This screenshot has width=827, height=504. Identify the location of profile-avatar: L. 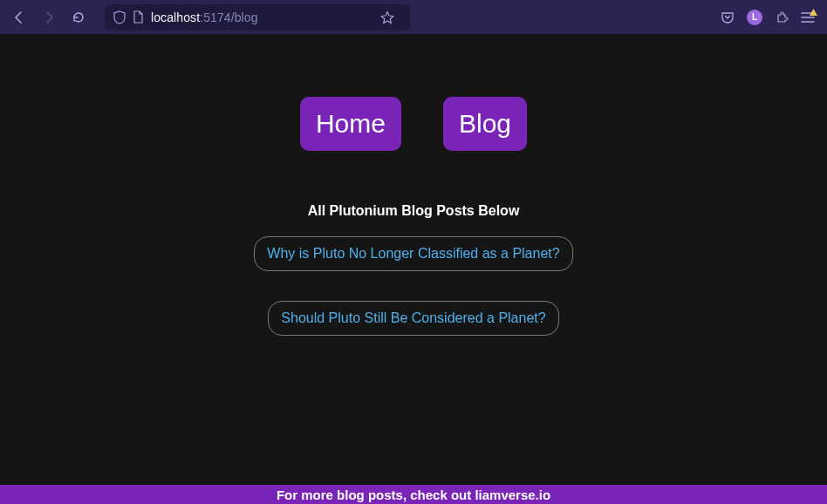
(755, 17).